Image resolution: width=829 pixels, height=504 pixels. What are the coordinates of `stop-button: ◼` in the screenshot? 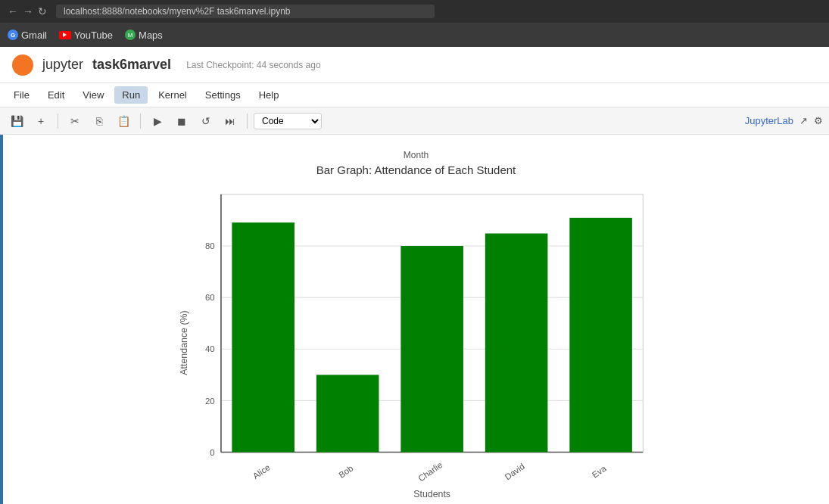 It's located at (182, 121).